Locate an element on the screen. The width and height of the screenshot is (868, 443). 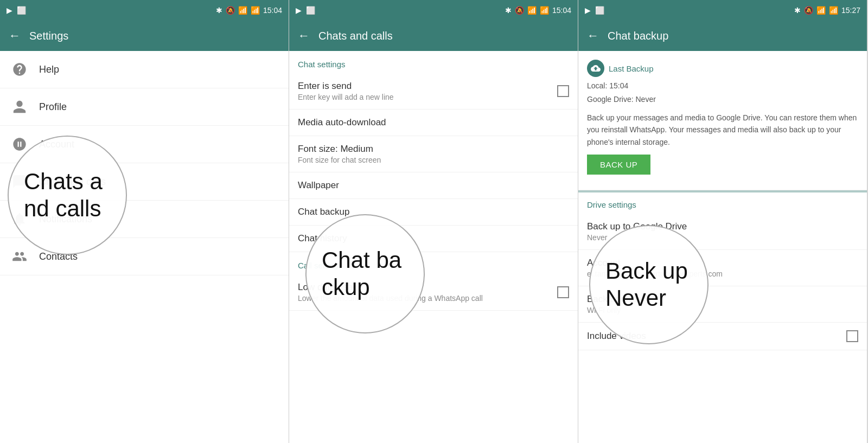
backup-drive-value: Never is located at coordinates (723, 237).